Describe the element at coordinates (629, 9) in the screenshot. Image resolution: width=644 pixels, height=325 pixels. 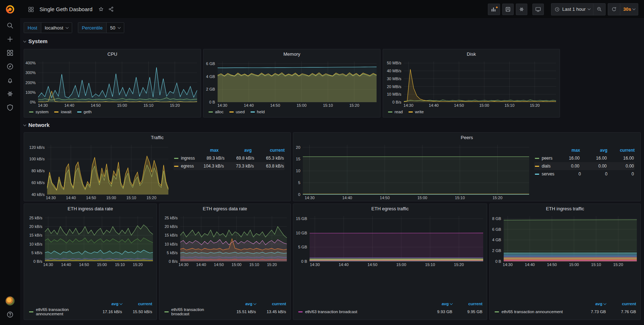
I see `refresh-interval-picker: 30s` at that location.